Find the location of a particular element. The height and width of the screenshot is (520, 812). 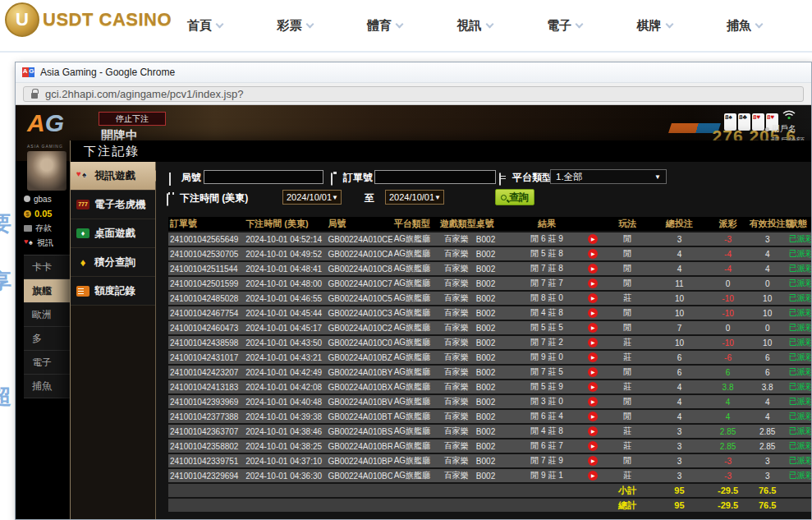

cell-result: 閒 4 莊 8 is located at coordinates (547, 313).